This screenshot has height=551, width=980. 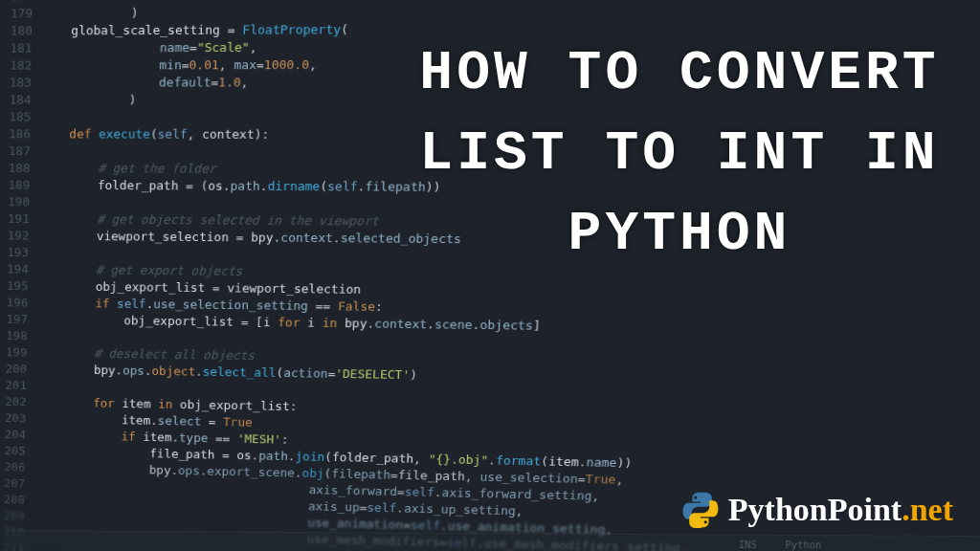 What do you see at coordinates (748, 545) in the screenshot?
I see `status-mode: INS` at bounding box center [748, 545].